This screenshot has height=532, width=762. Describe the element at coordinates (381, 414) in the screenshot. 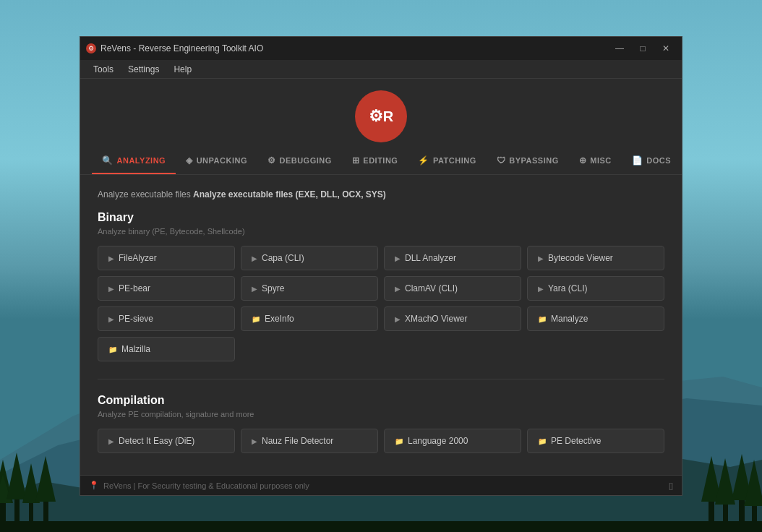

I see `compilation-sub: Analyze PE compilation, signature and mo…` at that location.